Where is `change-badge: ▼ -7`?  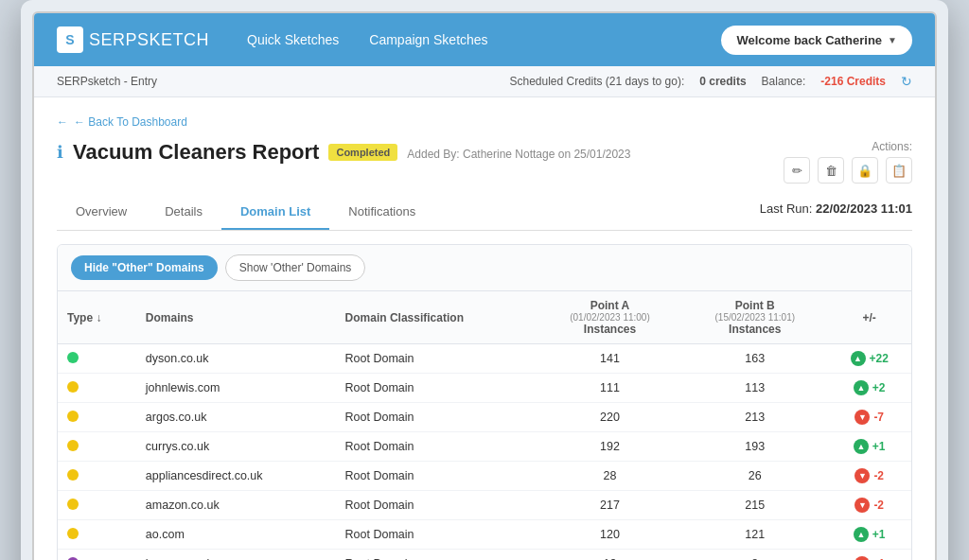
change-badge: ▼ -7 is located at coordinates (869, 417).